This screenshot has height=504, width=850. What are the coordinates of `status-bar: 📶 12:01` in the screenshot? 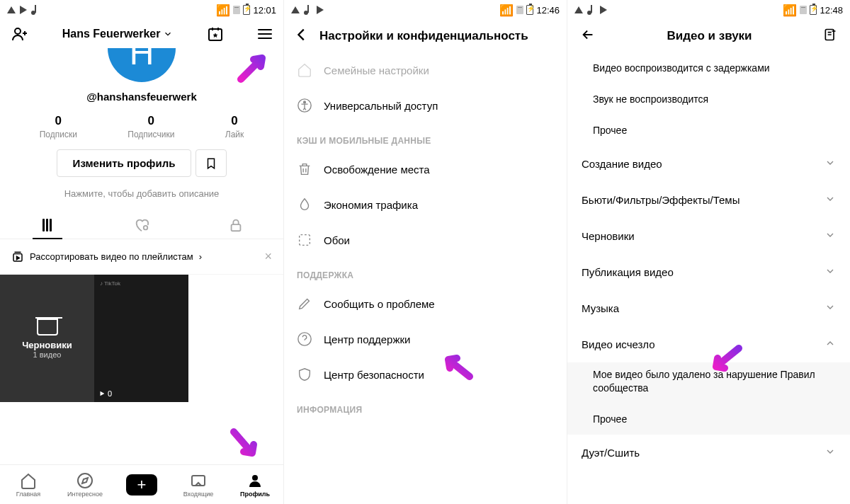 It's located at (142, 10).